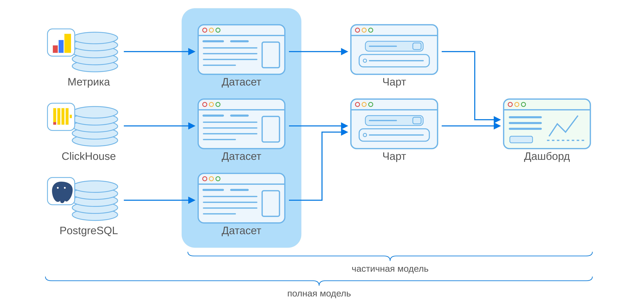  I want to click on dashboard-label: Дашборд, so click(547, 156).